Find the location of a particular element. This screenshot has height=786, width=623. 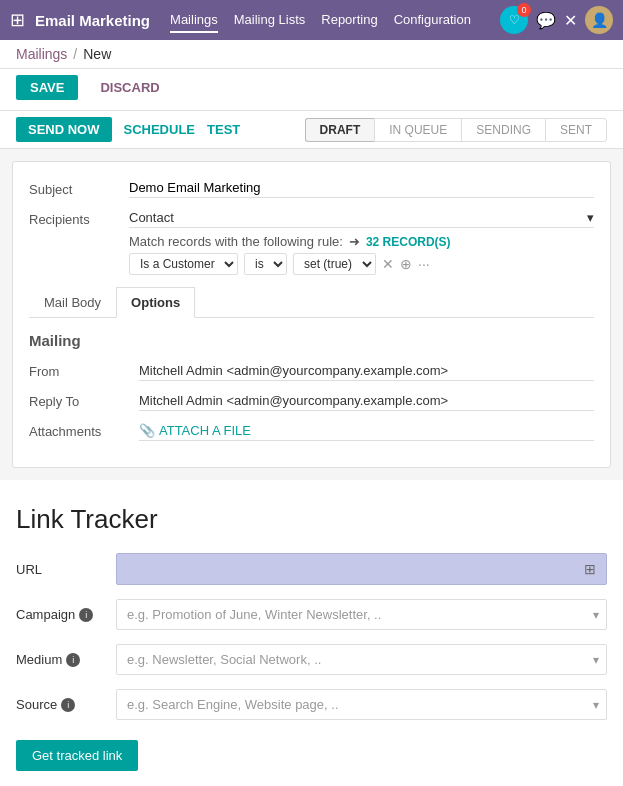

step-sent: SENT is located at coordinates (576, 130).